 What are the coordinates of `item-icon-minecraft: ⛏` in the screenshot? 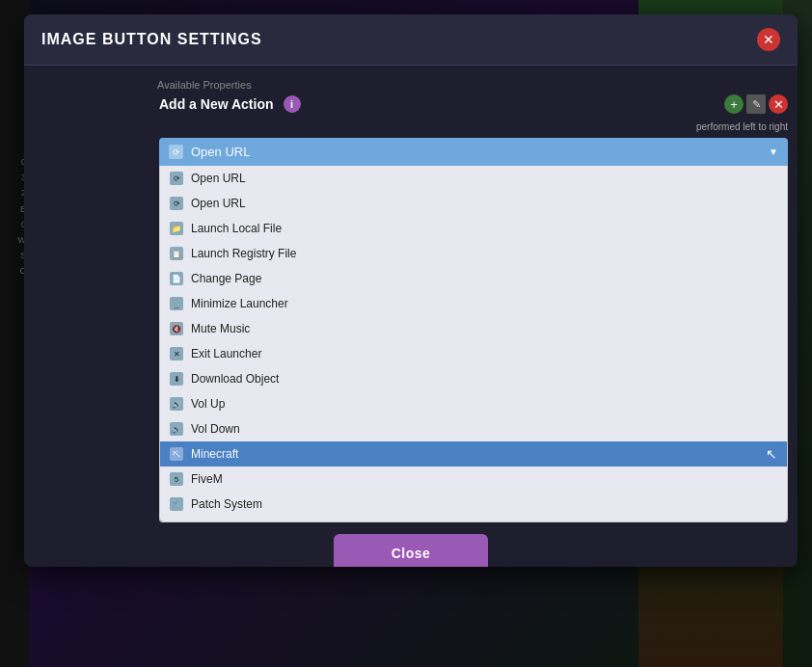 It's located at (176, 454).